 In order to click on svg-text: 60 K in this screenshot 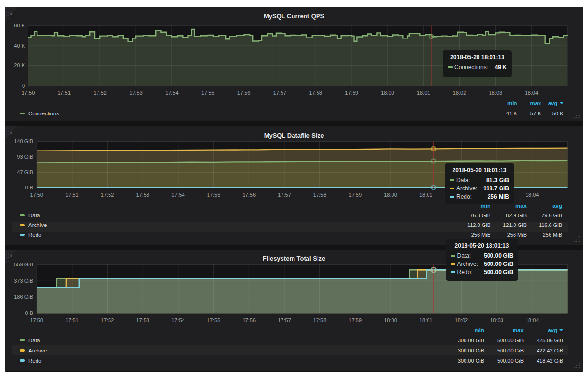, I will do `click(19, 25)`.